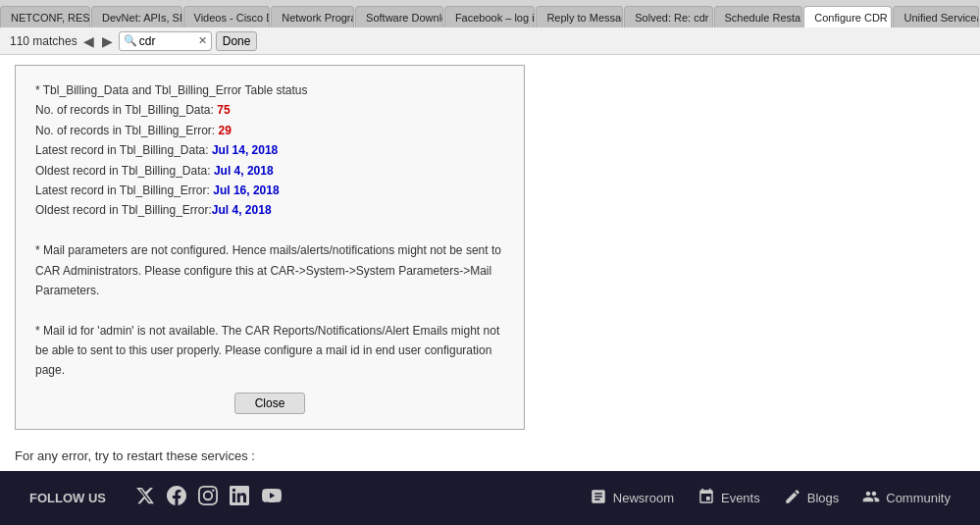  What do you see at coordinates (759, 17) in the screenshot?
I see `tab-schedule: Schedule Restart...` at bounding box center [759, 17].